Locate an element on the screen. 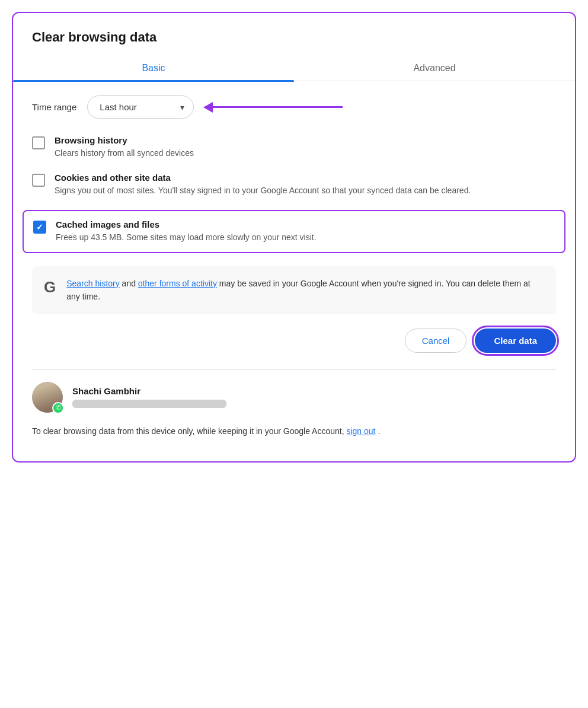 Image resolution: width=588 pixels, height=708 pixels. whatsapp-badge: ✆ is located at coordinates (58, 408).